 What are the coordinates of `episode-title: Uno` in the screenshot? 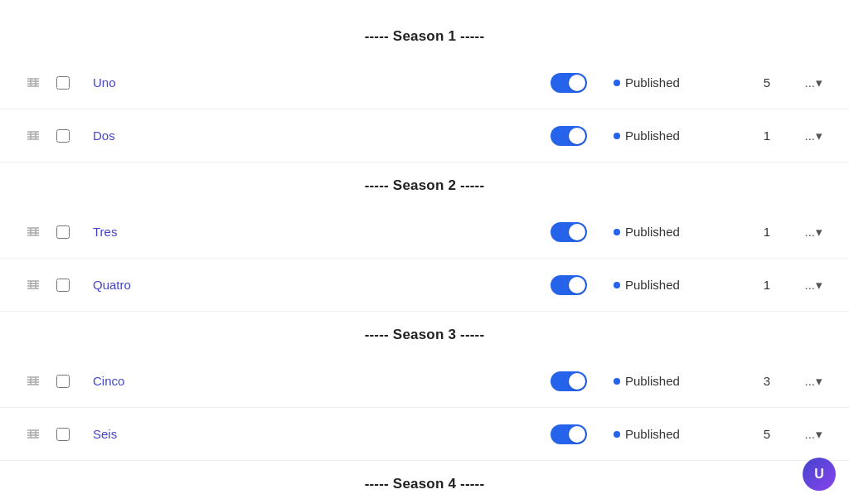 It's located at (318, 83).